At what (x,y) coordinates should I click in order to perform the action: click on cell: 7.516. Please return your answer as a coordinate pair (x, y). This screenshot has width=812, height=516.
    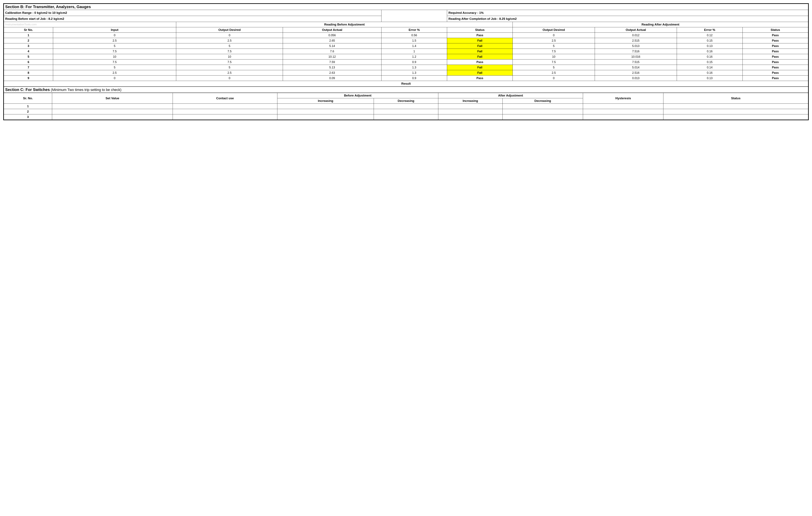
    Looking at the image, I should click on (636, 51).